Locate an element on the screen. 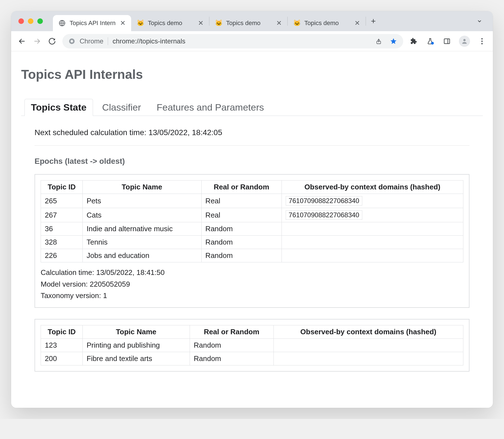 The width and height of the screenshot is (504, 439). next-calc-label: Next scheduled calculation time: is located at coordinates (91, 133).